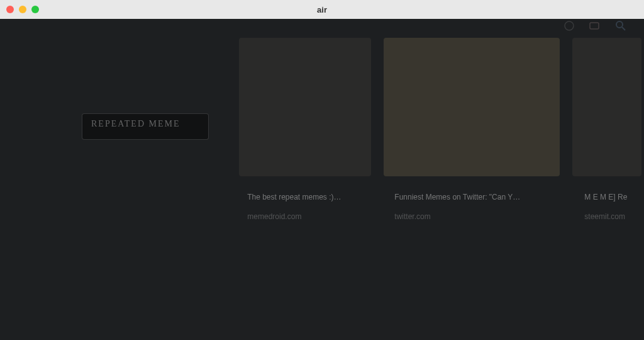 This screenshot has width=644, height=340. What do you see at coordinates (322, 9) in the screenshot?
I see `window-titlebar: air` at bounding box center [322, 9].